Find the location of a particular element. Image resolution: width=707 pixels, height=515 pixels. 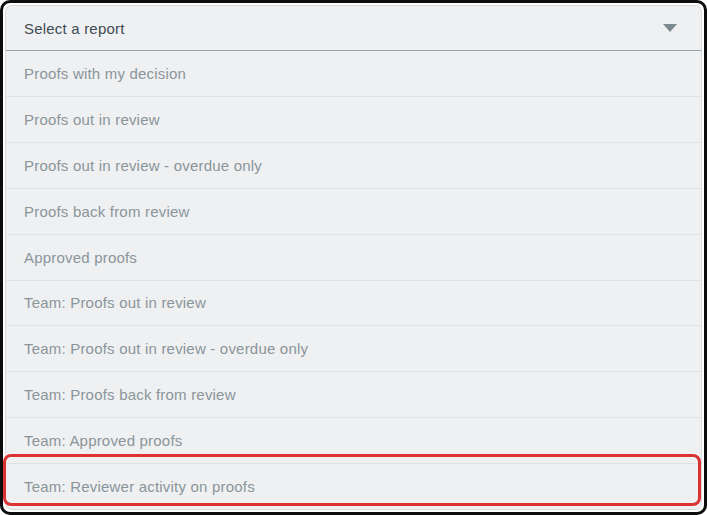

list-item-label: Team: Approved proofs is located at coordinates (103, 440).